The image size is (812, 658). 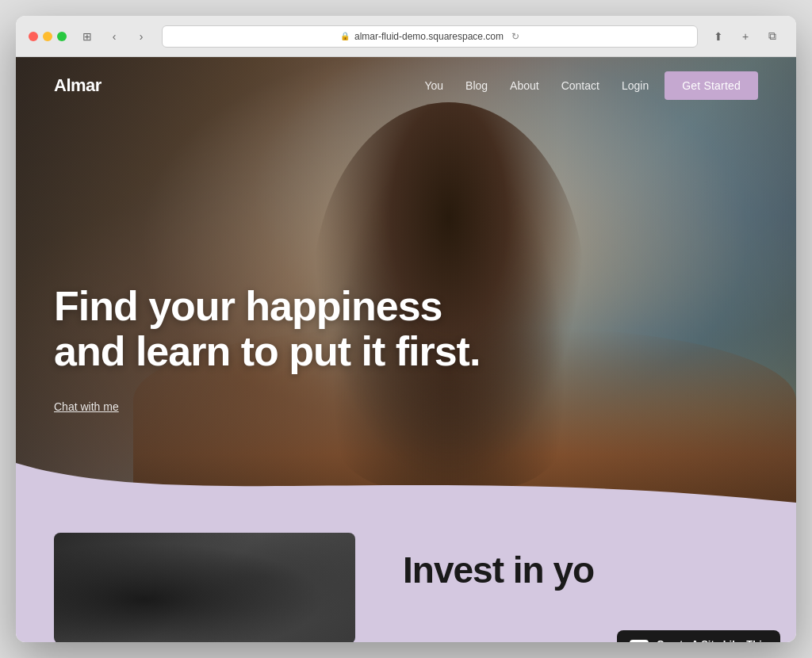 What do you see at coordinates (87, 36) in the screenshot?
I see `sidebar-toggle-button: ⊞` at bounding box center [87, 36].